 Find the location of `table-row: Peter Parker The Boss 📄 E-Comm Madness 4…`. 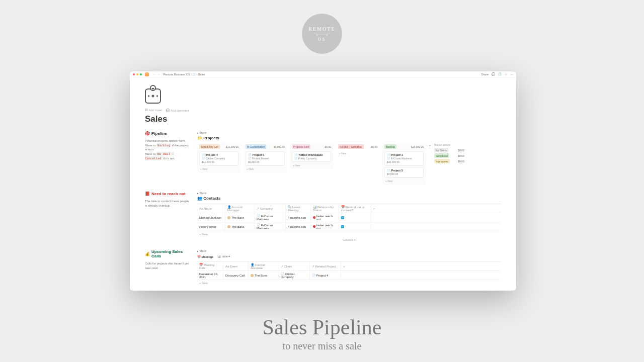

table-row: Peter Parker The Boss 📄 E-Comm Madness 4… is located at coordinates (349, 227).